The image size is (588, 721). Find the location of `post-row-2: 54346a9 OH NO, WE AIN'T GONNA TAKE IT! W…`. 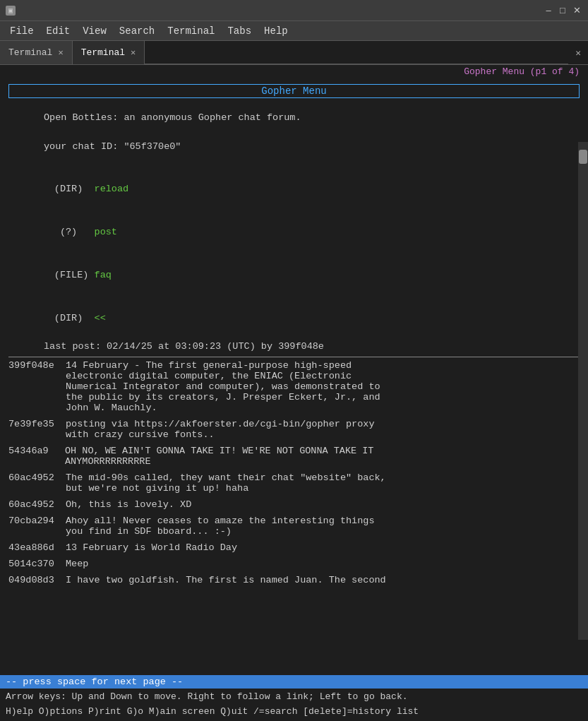

post-row-2: 54346a9 OH NO, WE AIN'T GONNA TAKE IT! W… is located at coordinates (294, 456).